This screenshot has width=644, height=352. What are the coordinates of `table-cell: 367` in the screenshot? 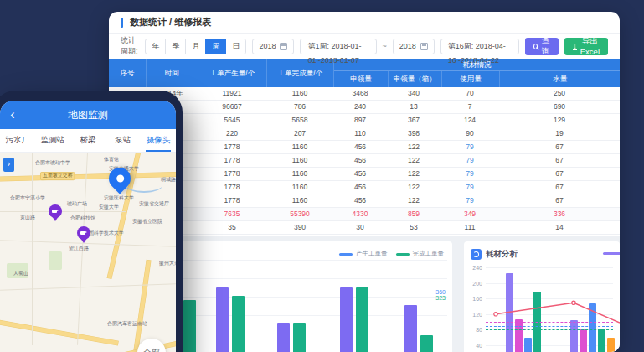 It's located at (414, 121).